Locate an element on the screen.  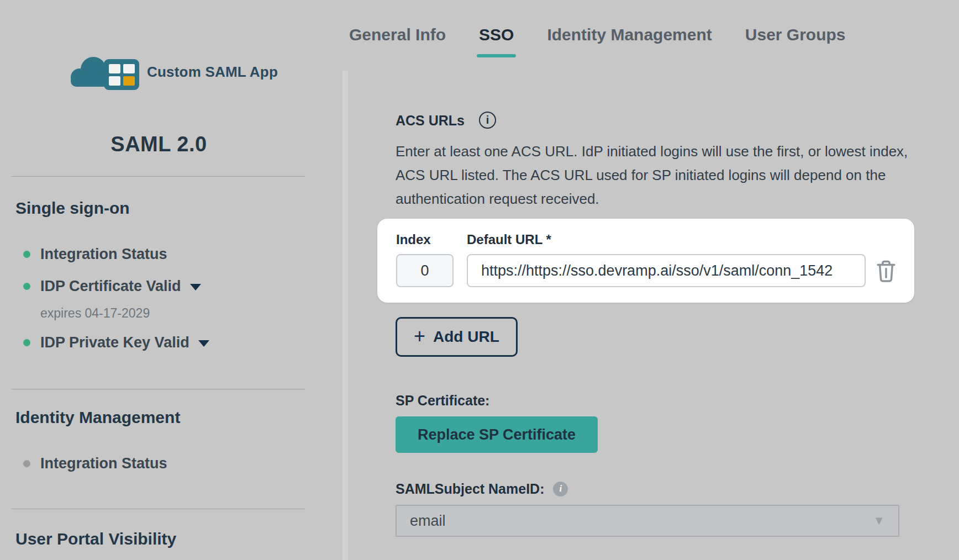
section-heading-single-sign-on: Single sign-on is located at coordinates (161, 208).